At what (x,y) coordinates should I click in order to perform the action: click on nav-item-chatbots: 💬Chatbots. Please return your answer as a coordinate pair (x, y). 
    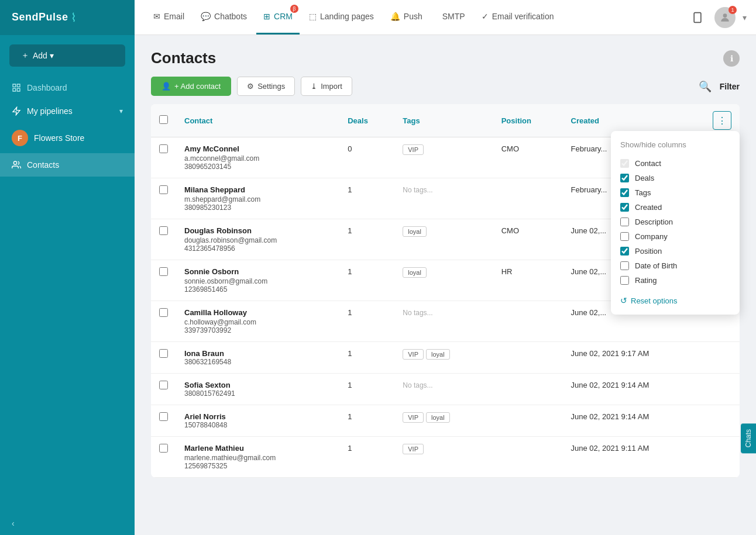
    Looking at the image, I should click on (224, 18).